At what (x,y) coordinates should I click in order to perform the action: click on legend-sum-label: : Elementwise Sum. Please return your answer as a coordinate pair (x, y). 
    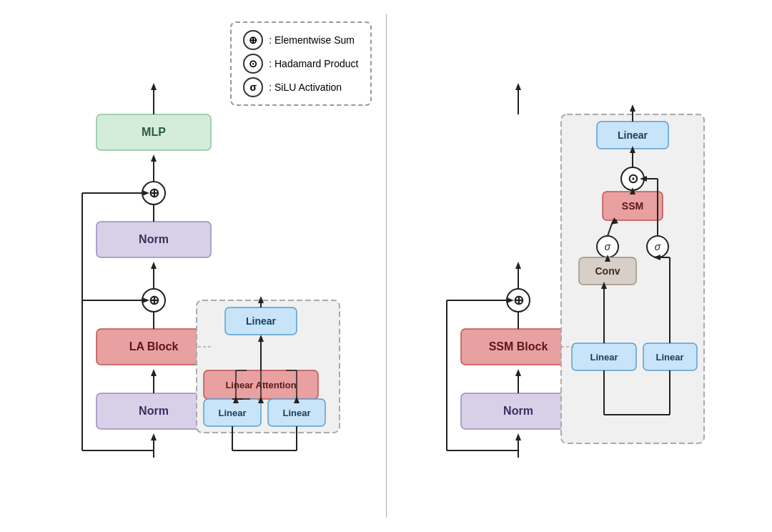
    Looking at the image, I should click on (312, 40).